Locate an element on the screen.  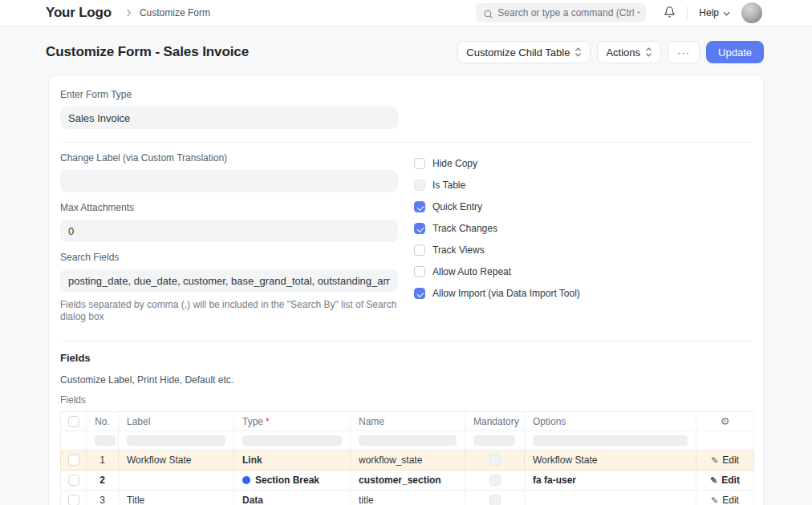
checkbox-track-changes is located at coordinates (420, 228).